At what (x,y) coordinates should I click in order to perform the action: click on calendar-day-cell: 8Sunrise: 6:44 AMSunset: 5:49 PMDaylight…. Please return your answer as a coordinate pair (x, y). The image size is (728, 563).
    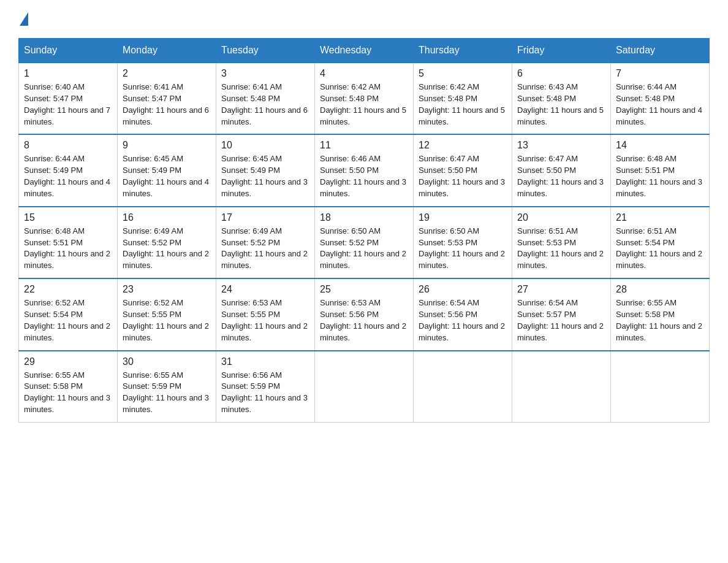
    Looking at the image, I should click on (69, 170).